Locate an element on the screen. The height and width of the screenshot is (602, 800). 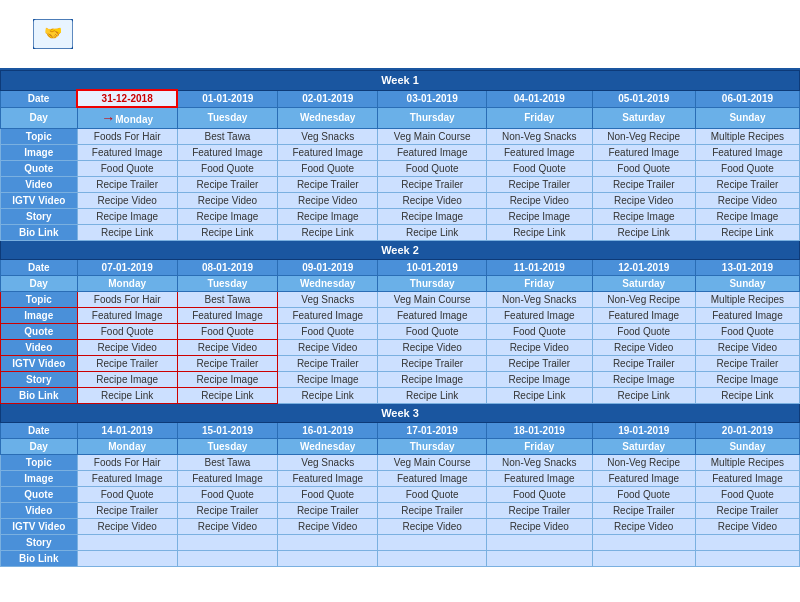
data-cell-w3-r6-d2 is located at coordinates (328, 559).